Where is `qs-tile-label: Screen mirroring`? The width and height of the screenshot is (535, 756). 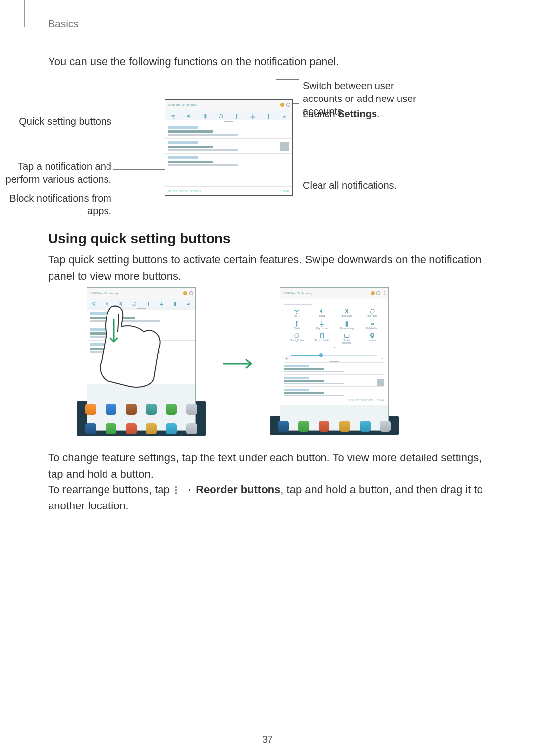
qs-tile-label: Screen mirroring is located at coordinates (347, 342).